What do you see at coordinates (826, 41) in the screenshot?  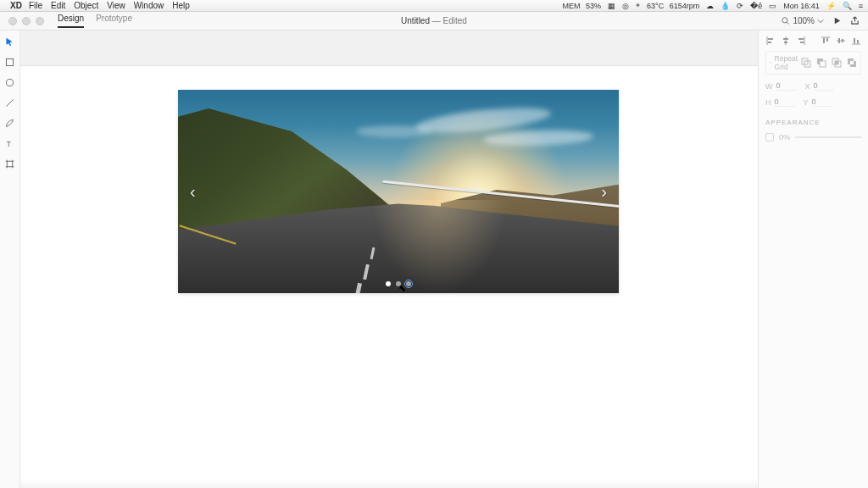 I see `align-top-icon` at bounding box center [826, 41].